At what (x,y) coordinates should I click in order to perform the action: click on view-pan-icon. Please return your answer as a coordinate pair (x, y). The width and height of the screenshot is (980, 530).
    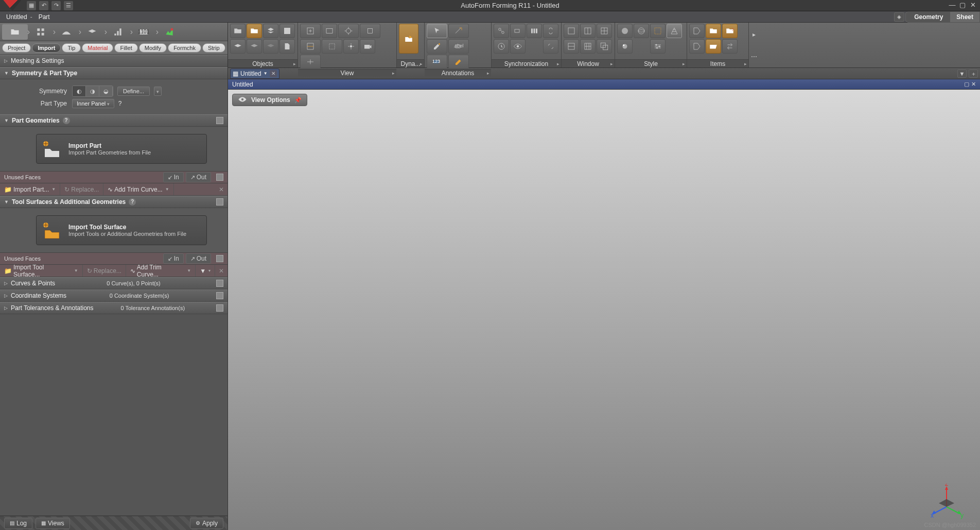
    Looking at the image, I should click on (348, 31).